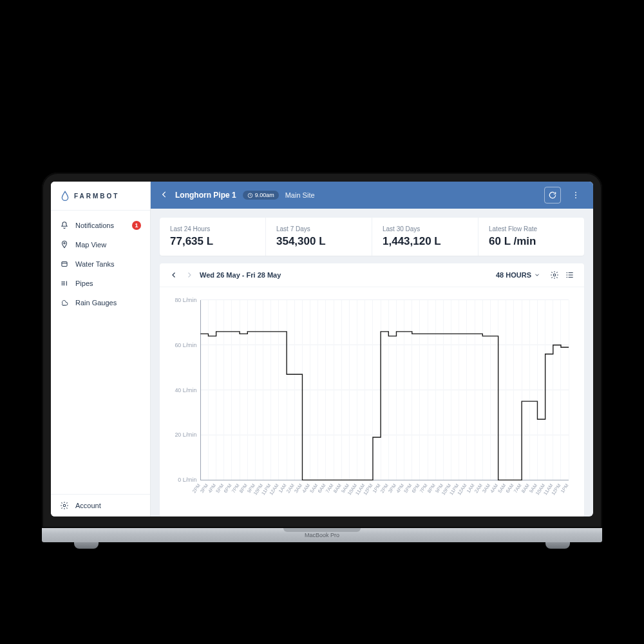 The height and width of the screenshot is (644, 644). Describe the element at coordinates (213, 237) in the screenshot. I see `stat-last-24h: Last 24 Hours 77,635 L` at that location.